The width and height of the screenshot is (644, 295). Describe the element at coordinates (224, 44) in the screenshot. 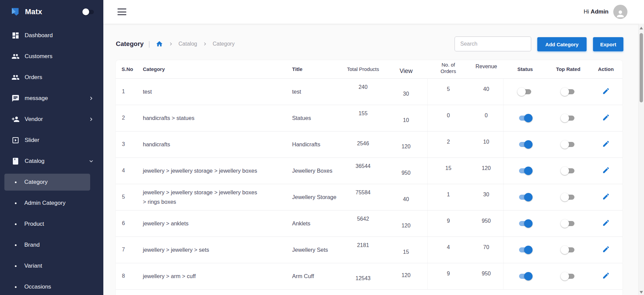

I see `breadcrumb-category: Category` at that location.